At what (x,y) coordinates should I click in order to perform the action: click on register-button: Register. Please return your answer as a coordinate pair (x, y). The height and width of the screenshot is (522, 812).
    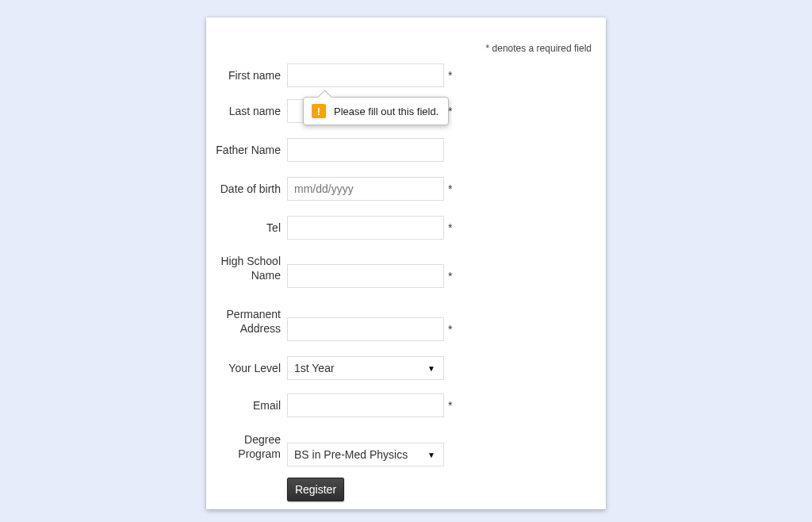
    Looking at the image, I should click on (316, 489).